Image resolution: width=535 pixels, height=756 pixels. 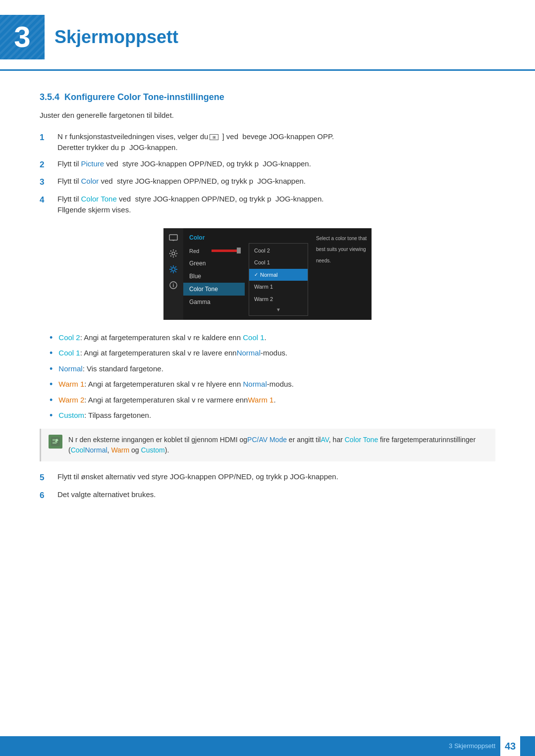 I want to click on step-2: 2 Flytt til Picture ved styre JOG-knappe…, so click(x=268, y=165).